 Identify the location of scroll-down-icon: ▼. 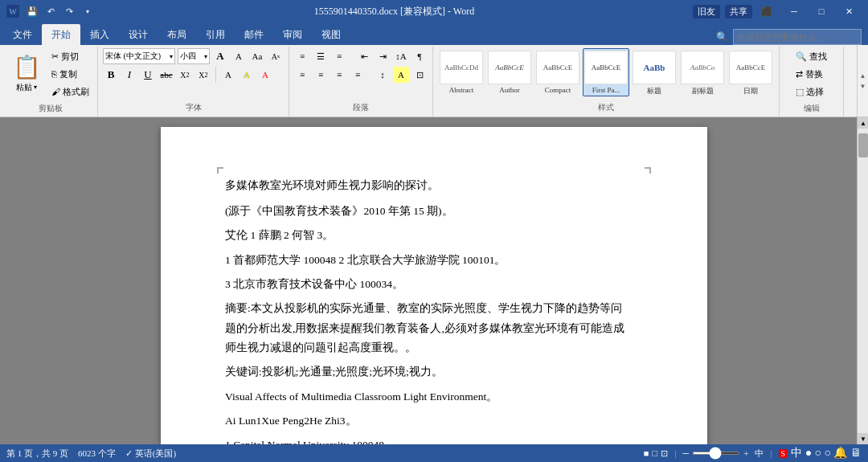
(863, 87).